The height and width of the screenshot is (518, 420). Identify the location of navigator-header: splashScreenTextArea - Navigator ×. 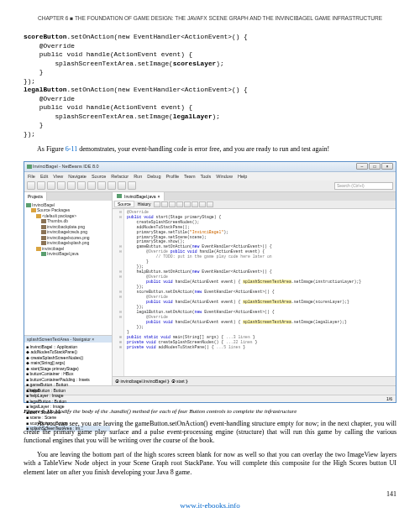
(68, 339).